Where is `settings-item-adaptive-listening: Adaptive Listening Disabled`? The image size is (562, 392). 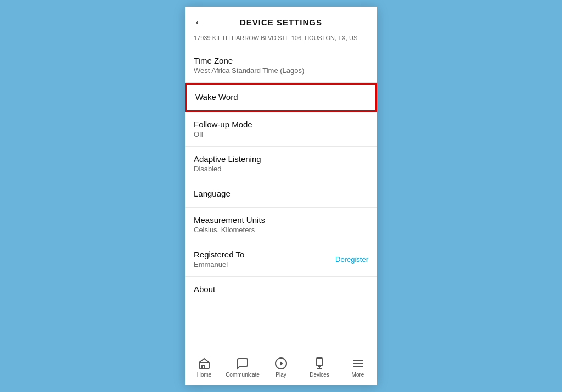 settings-item-adaptive-listening: Adaptive Listening Disabled is located at coordinates (281, 164).